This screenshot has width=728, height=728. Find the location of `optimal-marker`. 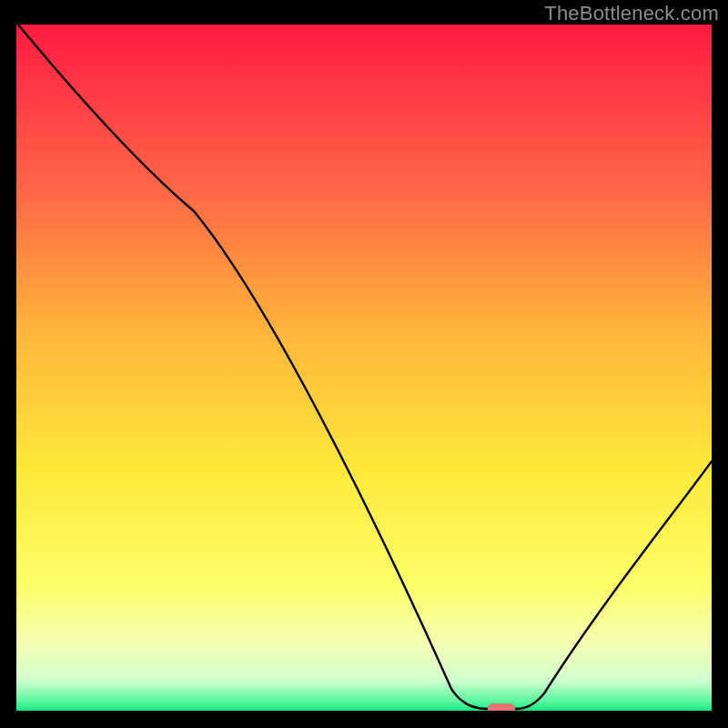

optimal-marker is located at coordinates (501, 707).